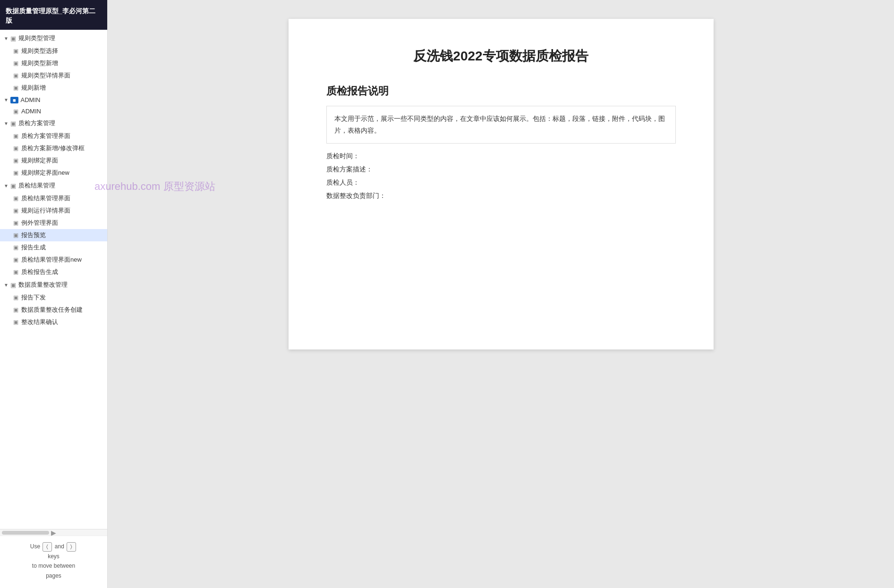 This screenshot has width=894, height=588. I want to click on tree-item: ▣ ADMIN, so click(54, 111).